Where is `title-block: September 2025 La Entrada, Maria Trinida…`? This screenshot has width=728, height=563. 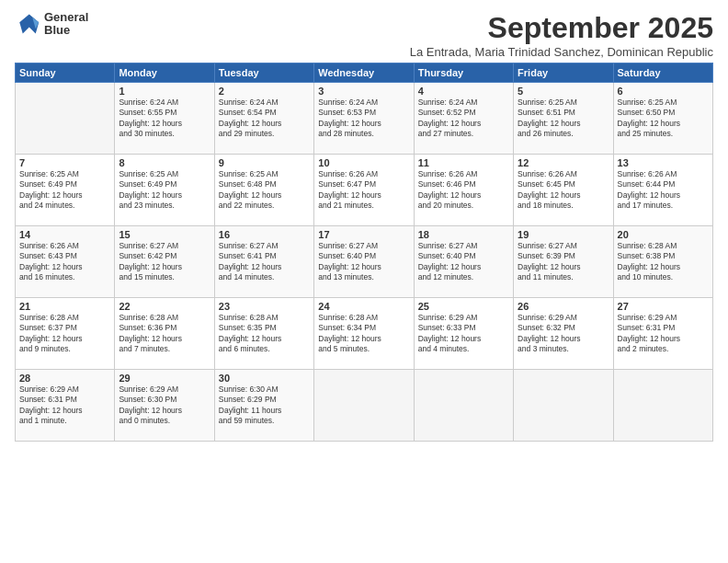
title-block: September 2025 La Entrada, Maria Trinida… is located at coordinates (562, 35).